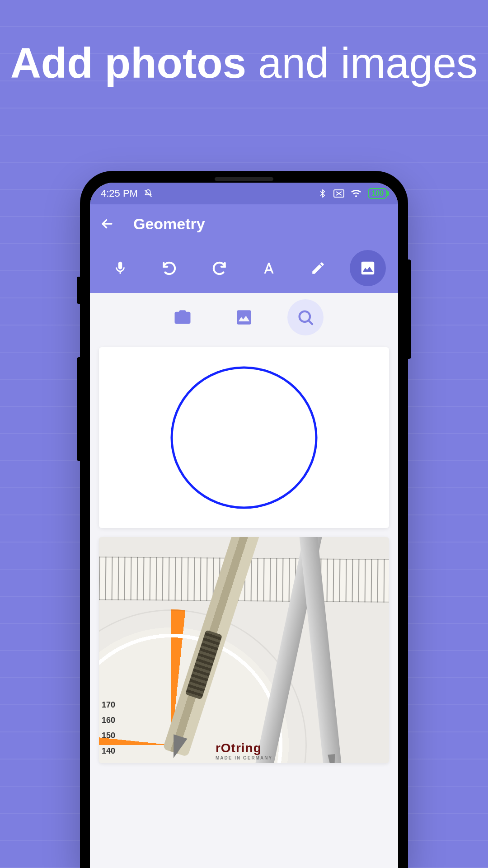 Image resolution: width=488 pixels, height=868 pixels. Describe the element at coordinates (378, 193) in the screenshot. I see `battery-percent: 100` at that location.